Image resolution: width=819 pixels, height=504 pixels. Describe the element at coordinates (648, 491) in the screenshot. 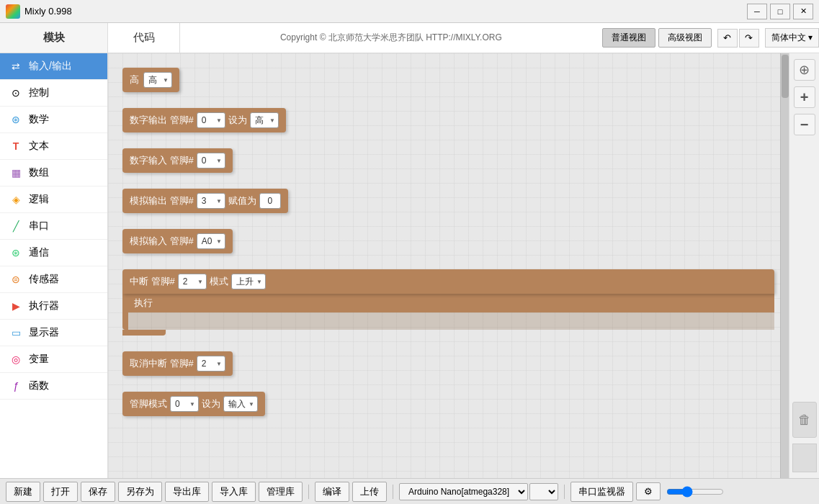

I see `settings-button: ⚙` at that location.